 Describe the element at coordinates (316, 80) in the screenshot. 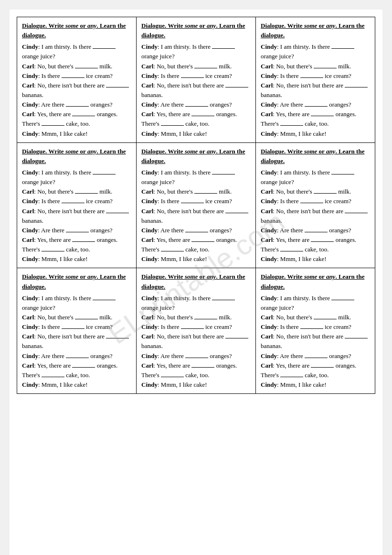

I see `cell-1-3: Dialogue. Write some or any. Learn the d…` at that location.